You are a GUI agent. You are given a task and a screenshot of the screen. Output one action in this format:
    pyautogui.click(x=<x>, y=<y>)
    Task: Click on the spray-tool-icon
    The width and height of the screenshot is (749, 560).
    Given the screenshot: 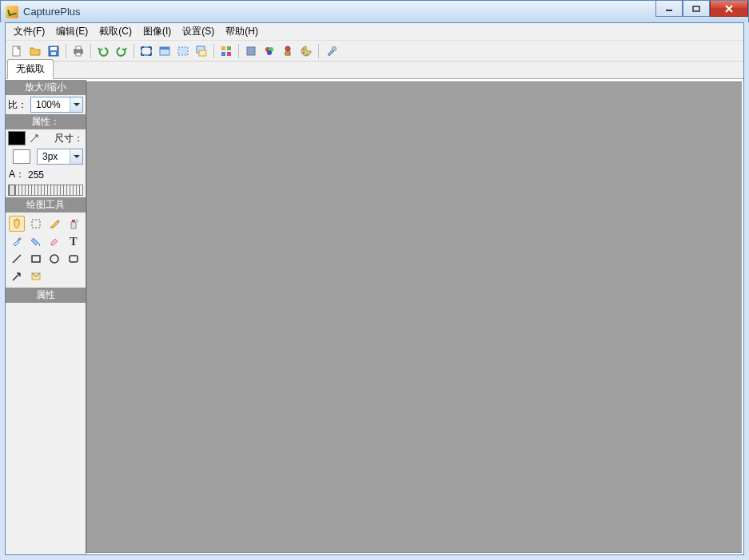 What is the action you would take?
    pyautogui.click(x=74, y=224)
    